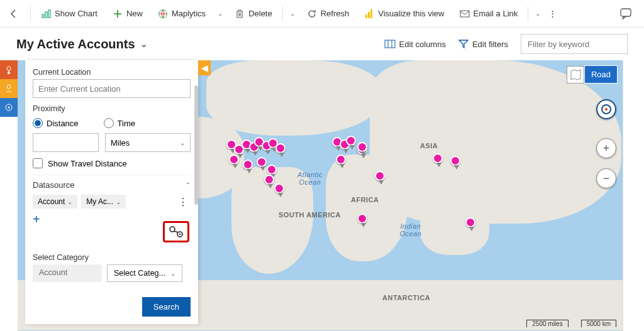 This screenshot has height=331, width=644. I want to click on keyword-filter-input, so click(574, 44).